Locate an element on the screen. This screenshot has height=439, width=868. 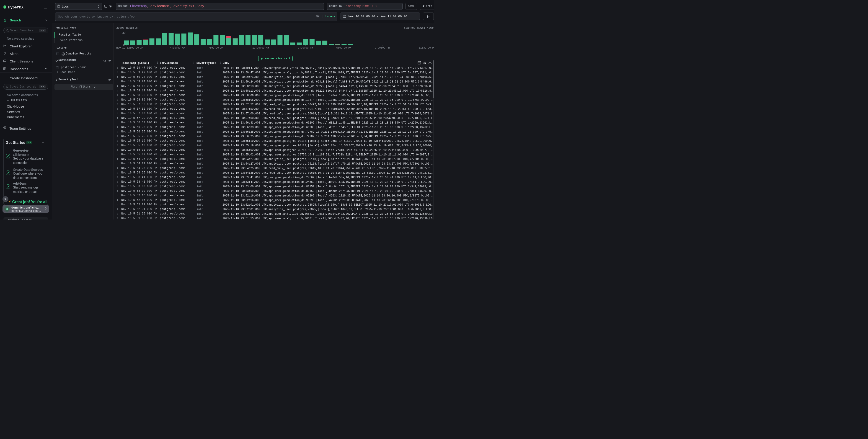
svg-text: 0 is located at coordinates (124, 45).